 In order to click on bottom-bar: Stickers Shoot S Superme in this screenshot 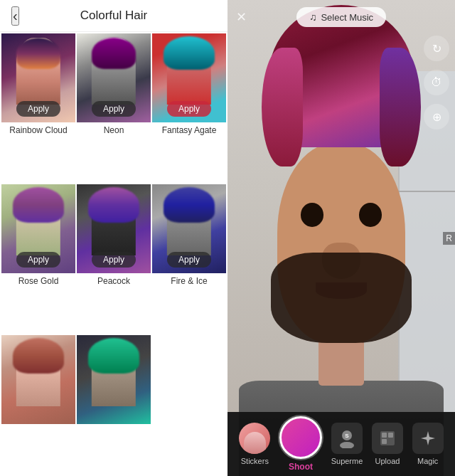, I will do `click(341, 444)`.